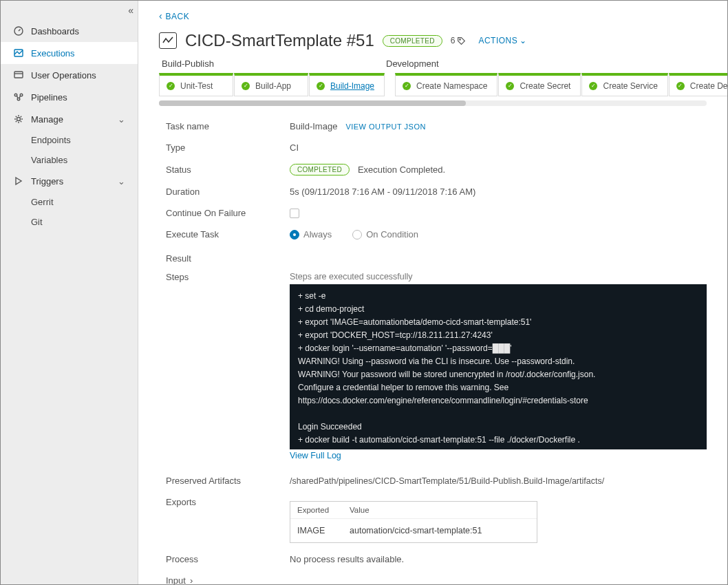 The height and width of the screenshot is (585, 728). What do you see at coordinates (69, 119) in the screenshot?
I see `sidebar-item-manage: Manage ⌄` at bounding box center [69, 119].